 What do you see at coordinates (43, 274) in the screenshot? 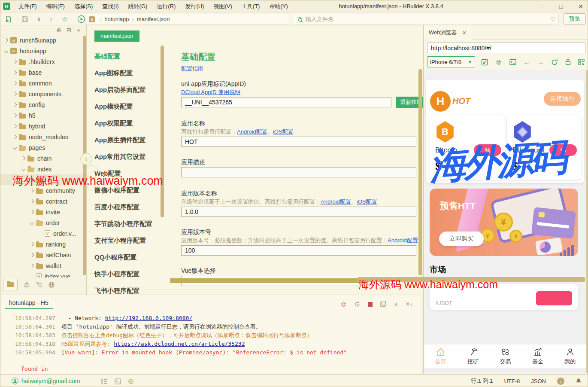
I see `tree-item-index-vue: Vindex.vue` at bounding box center [43, 274].